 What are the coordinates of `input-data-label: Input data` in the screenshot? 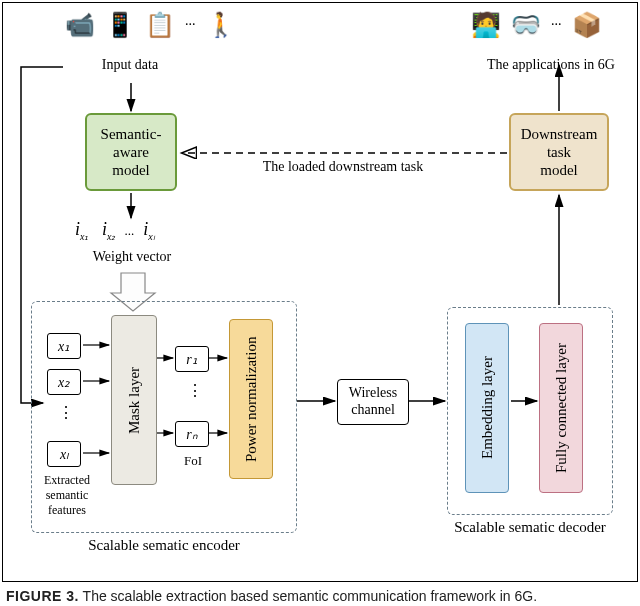 It's located at (130, 65).